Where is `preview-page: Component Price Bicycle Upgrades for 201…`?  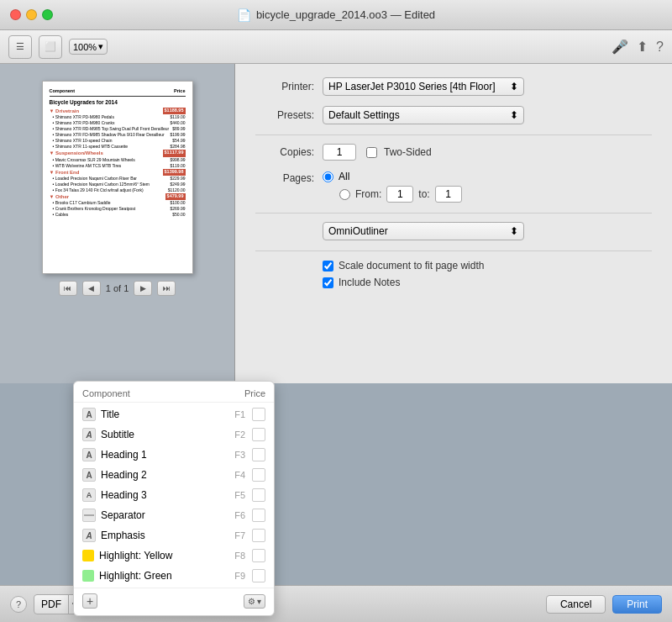 preview-page: Component Price Bicycle Upgrades for 201… is located at coordinates (118, 177).